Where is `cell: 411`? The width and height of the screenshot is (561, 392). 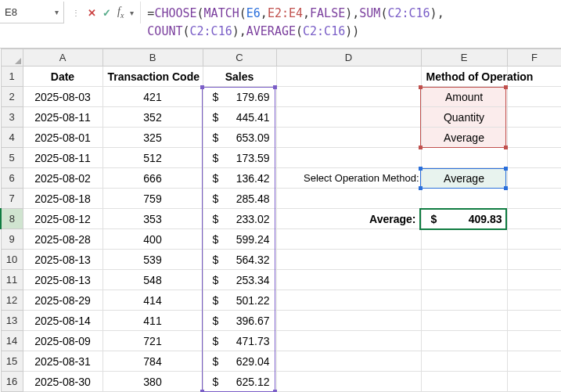 cell: 411 is located at coordinates (153, 321).